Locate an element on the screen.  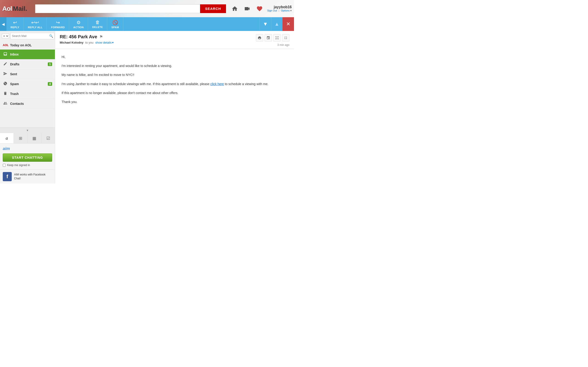
delete-button: 🗑 DELETE is located at coordinates (98, 24).